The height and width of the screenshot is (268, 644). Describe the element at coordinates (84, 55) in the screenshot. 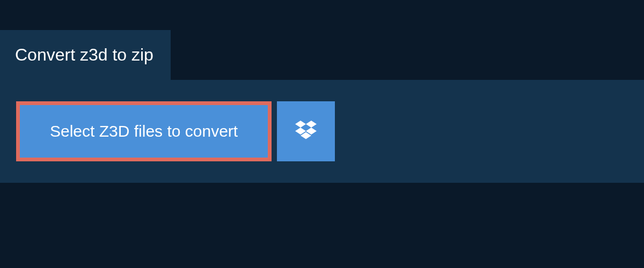

I see `page-title: Convert z3d to zip` at that location.